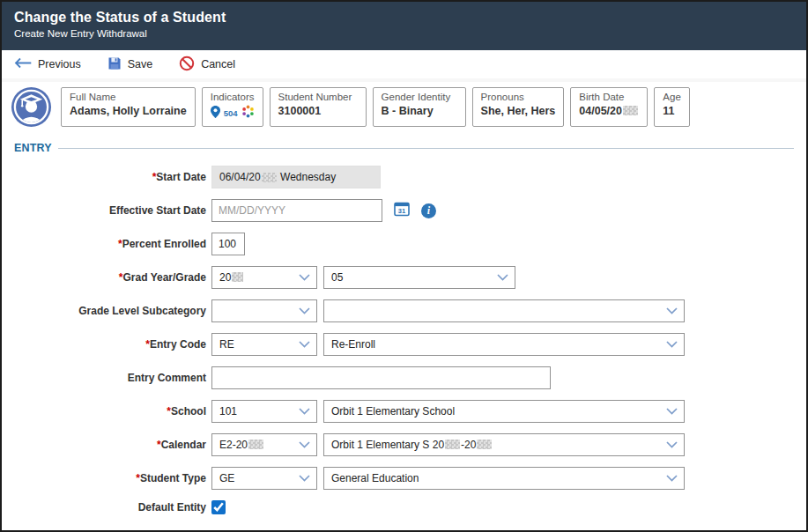 The height and width of the screenshot is (532, 808). What do you see at coordinates (110, 244) in the screenshot?
I see `percent-enrolled-label: *Percent Enrolled` at bounding box center [110, 244].